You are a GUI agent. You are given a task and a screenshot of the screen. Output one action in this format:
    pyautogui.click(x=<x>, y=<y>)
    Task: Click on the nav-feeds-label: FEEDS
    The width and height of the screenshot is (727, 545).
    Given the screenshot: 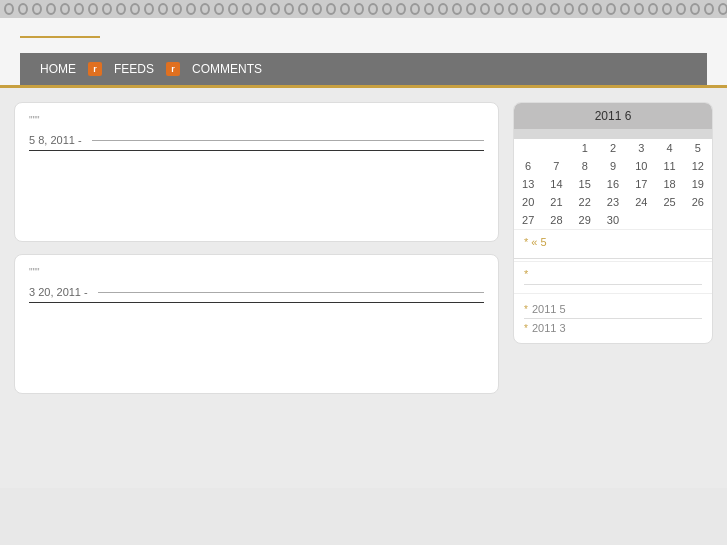 What is the action you would take?
    pyautogui.click(x=134, y=69)
    